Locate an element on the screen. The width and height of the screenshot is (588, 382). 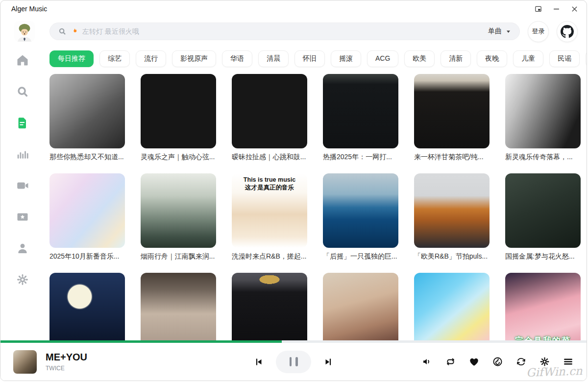
playlist-card: 暧昧拉扯感｜心跳和鼓... is located at coordinates (270, 118).